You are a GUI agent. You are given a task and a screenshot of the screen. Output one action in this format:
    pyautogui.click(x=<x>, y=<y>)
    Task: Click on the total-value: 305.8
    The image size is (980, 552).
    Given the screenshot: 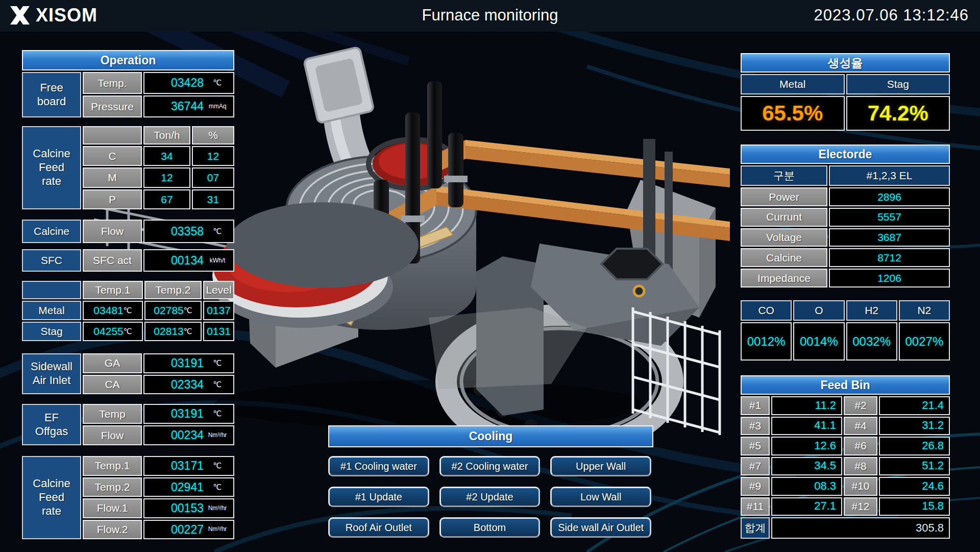 What is the action you would take?
    pyautogui.click(x=861, y=528)
    